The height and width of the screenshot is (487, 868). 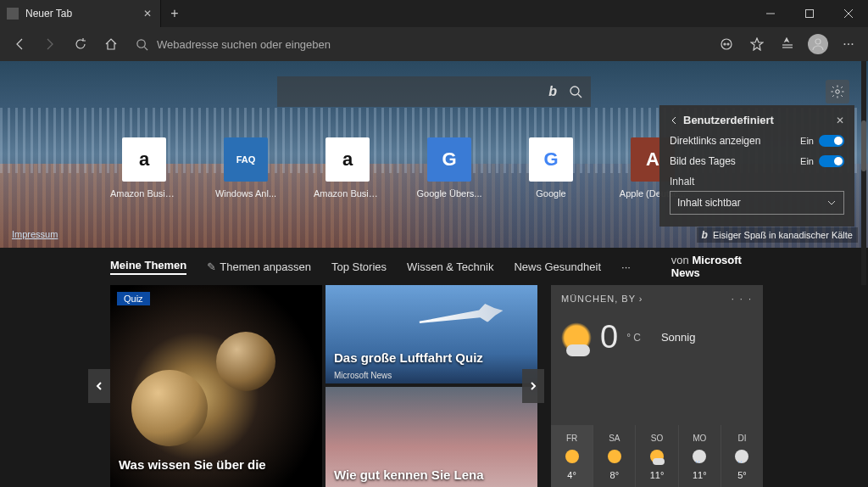 What do you see at coordinates (419, 44) in the screenshot?
I see `address-bar: Webadresse suchen oder eingeben` at bounding box center [419, 44].